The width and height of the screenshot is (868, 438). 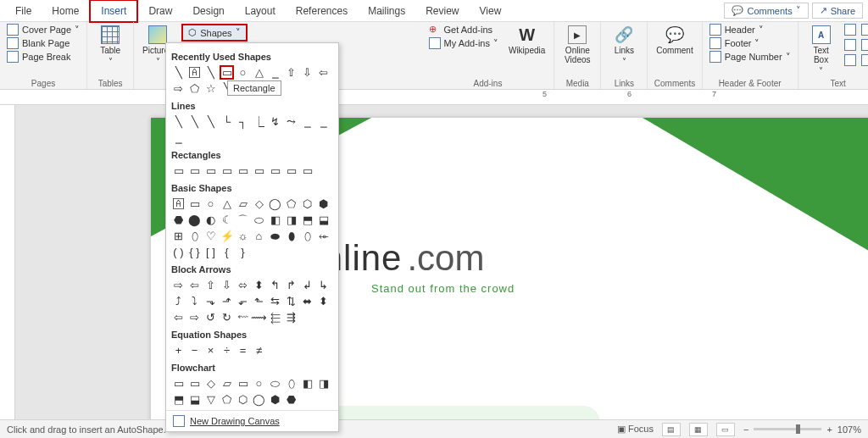 What do you see at coordinates (214, 32) in the screenshot?
I see `shapes-button: ⬡Shapes ˅` at bounding box center [214, 32].